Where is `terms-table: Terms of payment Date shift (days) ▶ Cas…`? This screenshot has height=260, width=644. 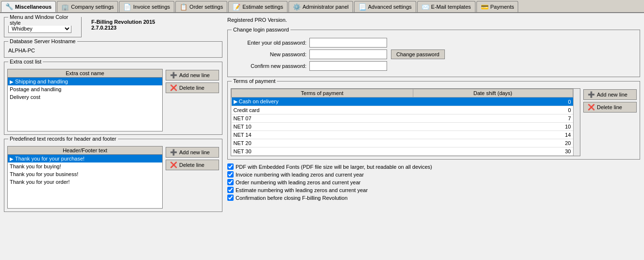 terms-table: Terms of payment Date shift (days) ▶ Cas… is located at coordinates (402, 122).